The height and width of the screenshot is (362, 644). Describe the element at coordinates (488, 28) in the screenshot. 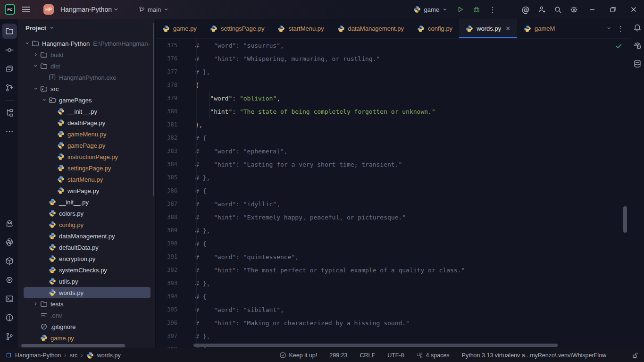

I see `tab-words.py: words.py✕` at that location.